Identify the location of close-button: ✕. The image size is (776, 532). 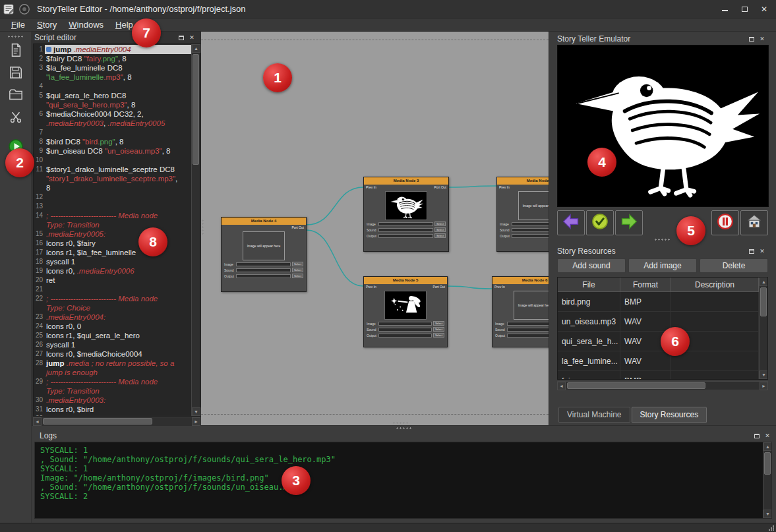
(764, 9).